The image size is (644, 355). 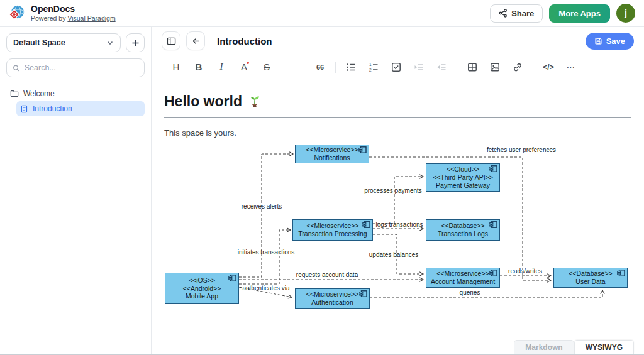 What do you see at coordinates (397, 102) in the screenshot?
I see `document-heading: Hello world` at bounding box center [397, 102].